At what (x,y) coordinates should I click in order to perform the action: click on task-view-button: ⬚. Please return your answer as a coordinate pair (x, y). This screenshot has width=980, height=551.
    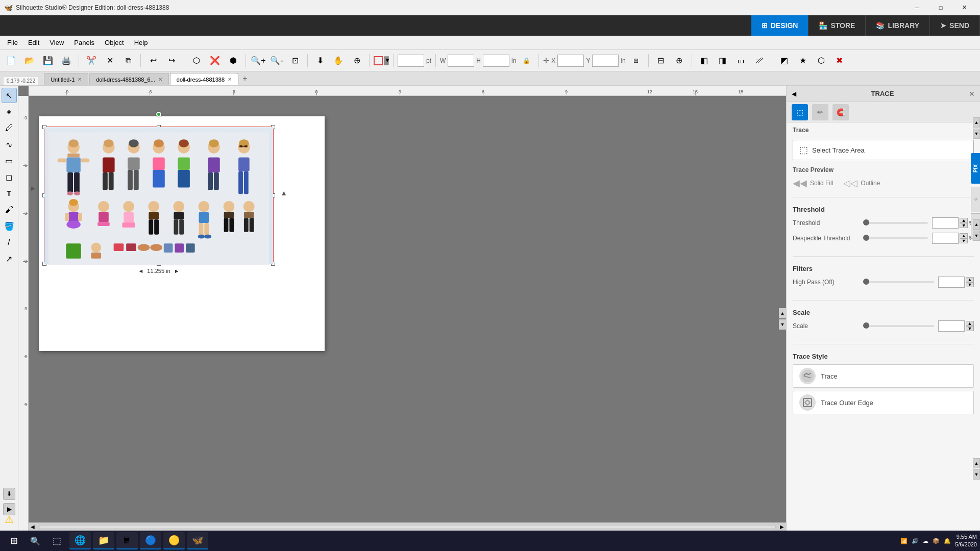
    Looking at the image, I should click on (57, 541).